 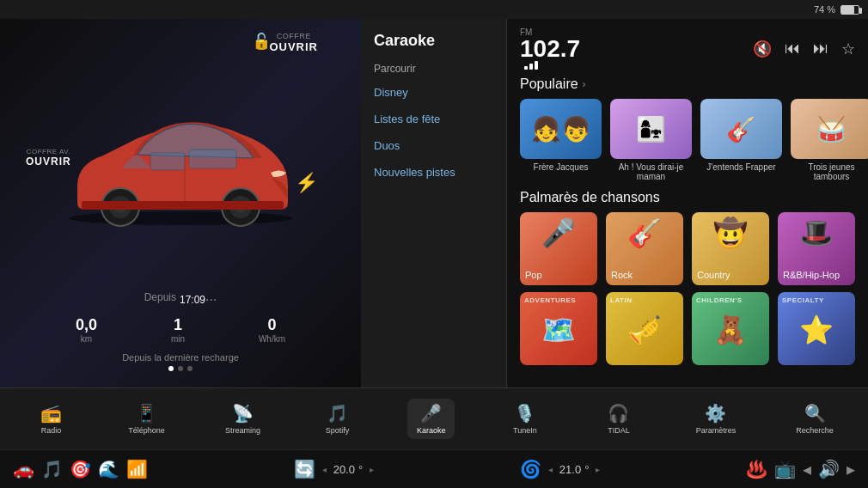 What do you see at coordinates (434, 203) in the screenshot?
I see `karaoke-menu: Caraoke Parcourir Disney Listes de fête …` at bounding box center [434, 203].